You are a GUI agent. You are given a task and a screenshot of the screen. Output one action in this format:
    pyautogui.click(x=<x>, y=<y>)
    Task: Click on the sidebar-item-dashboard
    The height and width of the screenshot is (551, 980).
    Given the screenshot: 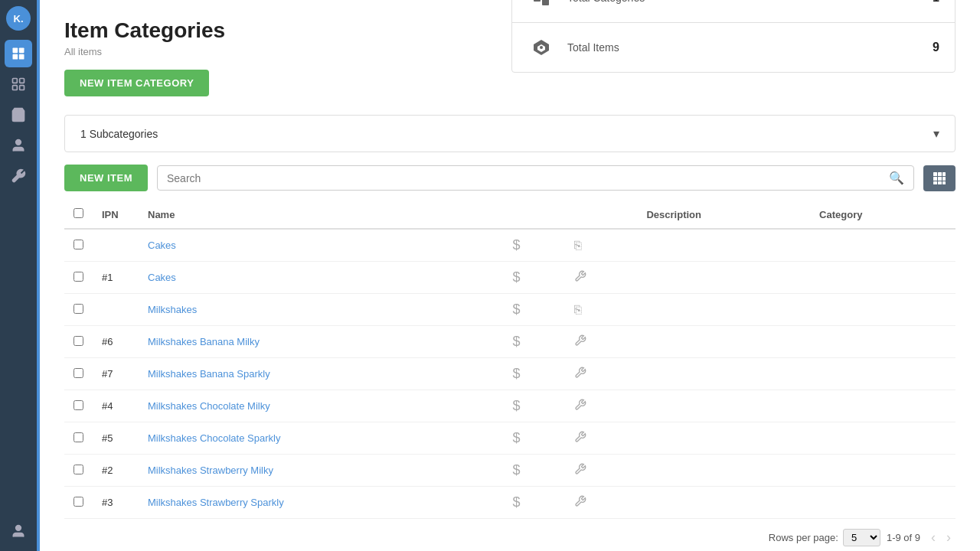 What is the action you would take?
    pyautogui.click(x=18, y=54)
    